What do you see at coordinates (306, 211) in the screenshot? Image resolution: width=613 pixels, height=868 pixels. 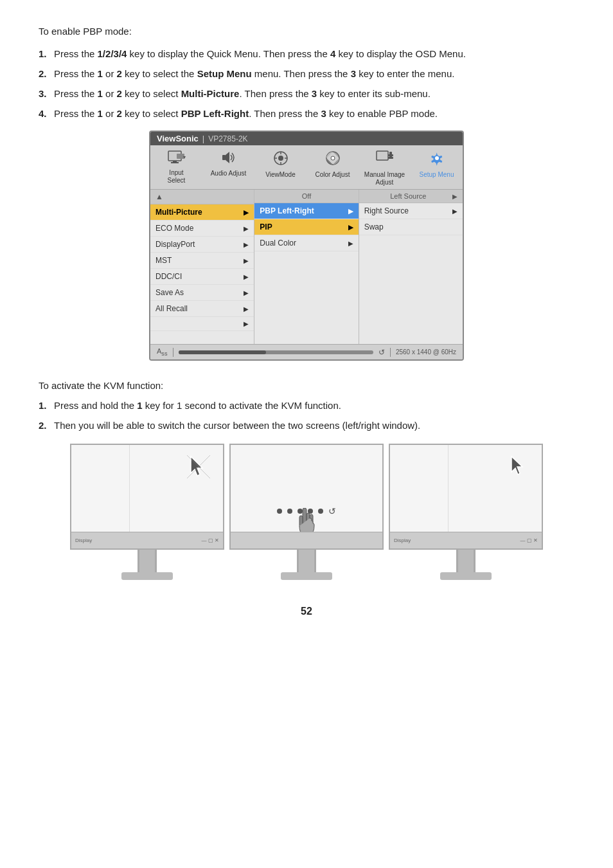 I see `osd-item-pbp-left-right: PBP Left-Right▶` at bounding box center [306, 211].